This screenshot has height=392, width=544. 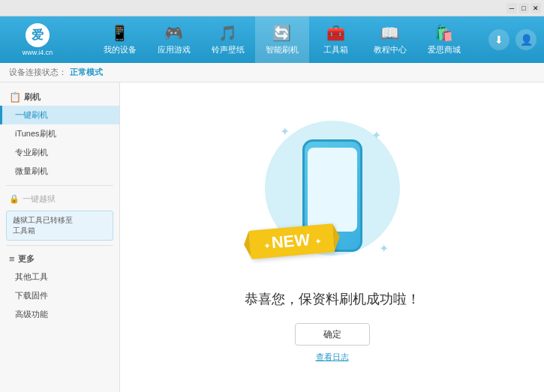 I want to click on nav-toolbox: 🧰 工具箱, so click(x=336, y=40).